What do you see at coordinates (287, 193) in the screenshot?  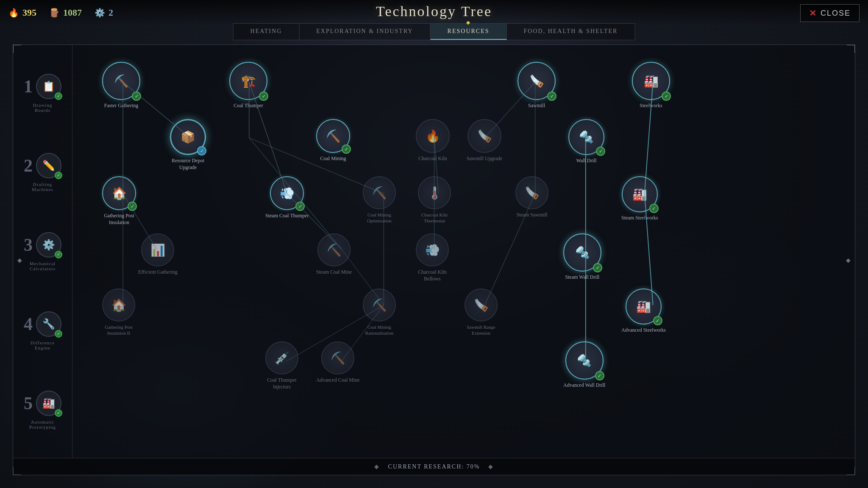 I see `steam-coal-thumper-icon: 💨 ✓` at bounding box center [287, 193].